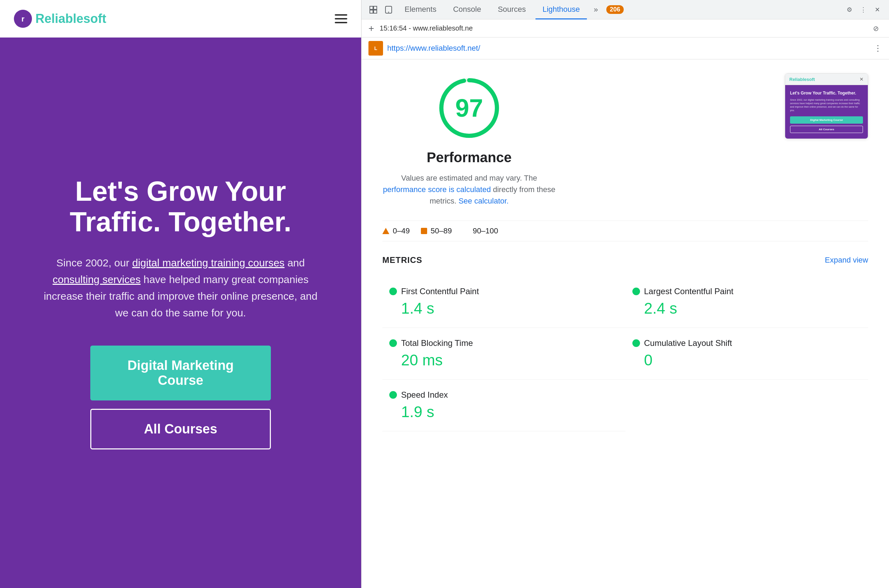 The height and width of the screenshot is (588, 889). I want to click on svg-text: L, so click(376, 48).